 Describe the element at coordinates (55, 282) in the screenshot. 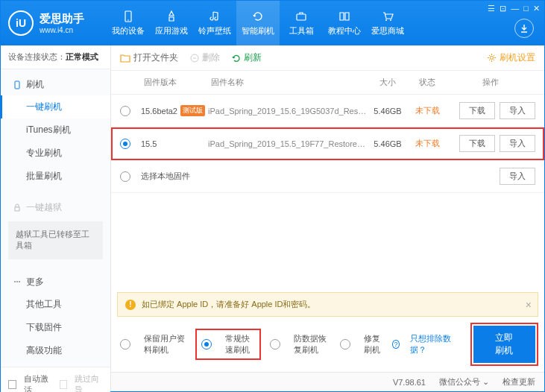

I see `section-more: 更多` at that location.